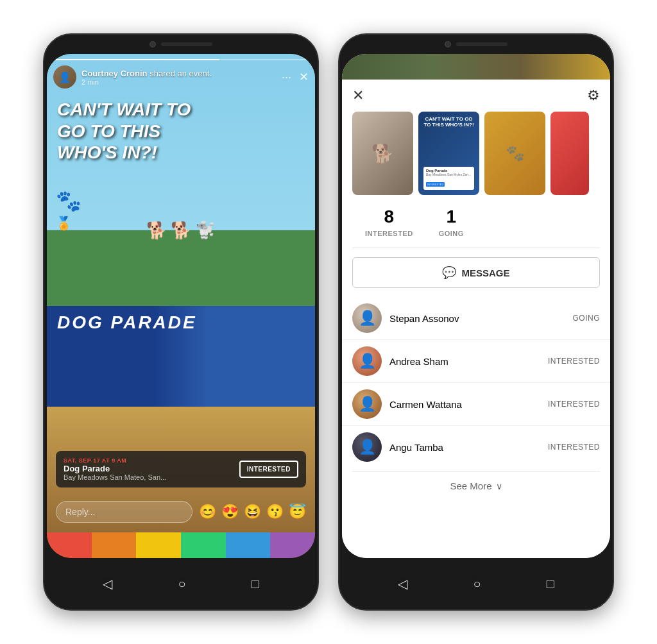 This screenshot has width=657, height=644. Describe the element at coordinates (182, 584) in the screenshot. I see `home-button: ○` at that location.